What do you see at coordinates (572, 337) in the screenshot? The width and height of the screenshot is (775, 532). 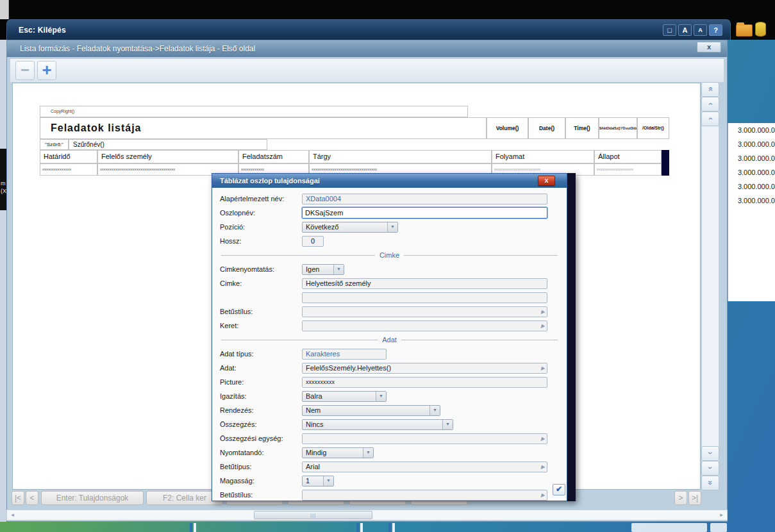 I see `dialog-side-strip` at bounding box center [572, 337].